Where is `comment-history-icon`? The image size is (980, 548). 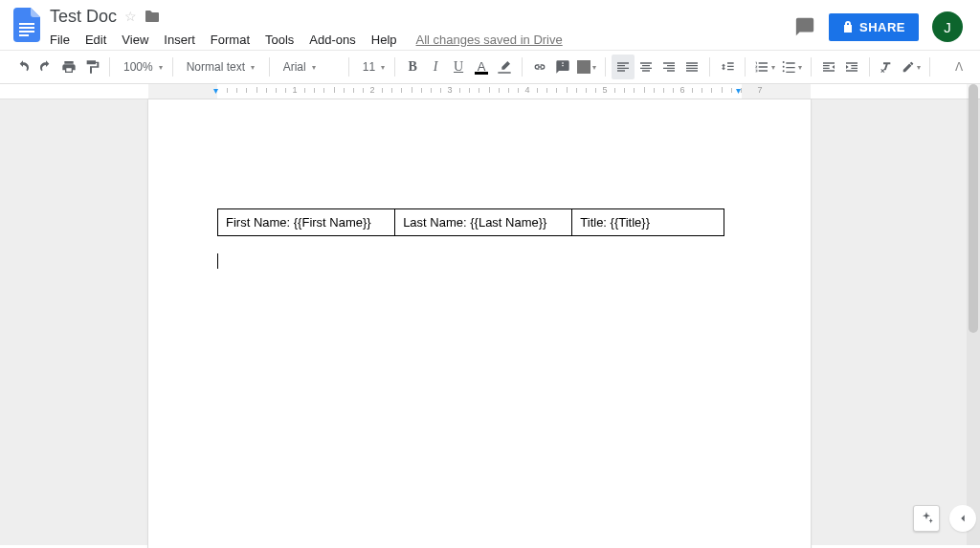 comment-history-icon is located at coordinates (805, 27).